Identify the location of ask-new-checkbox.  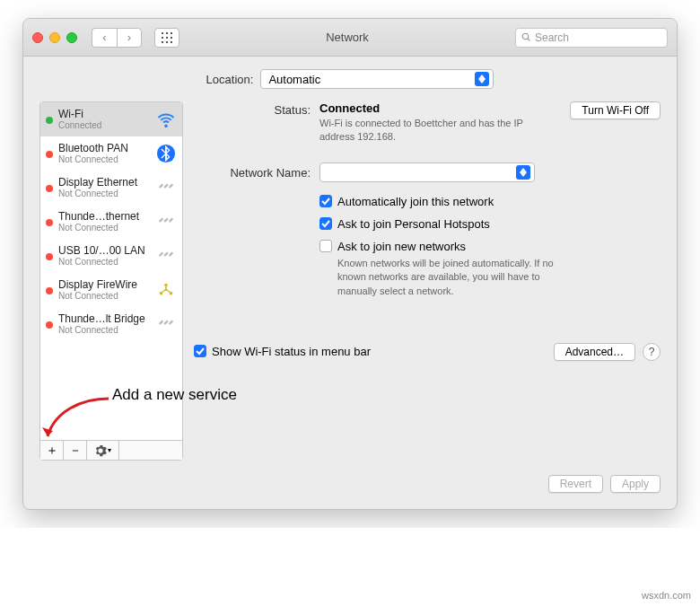
(326, 246).